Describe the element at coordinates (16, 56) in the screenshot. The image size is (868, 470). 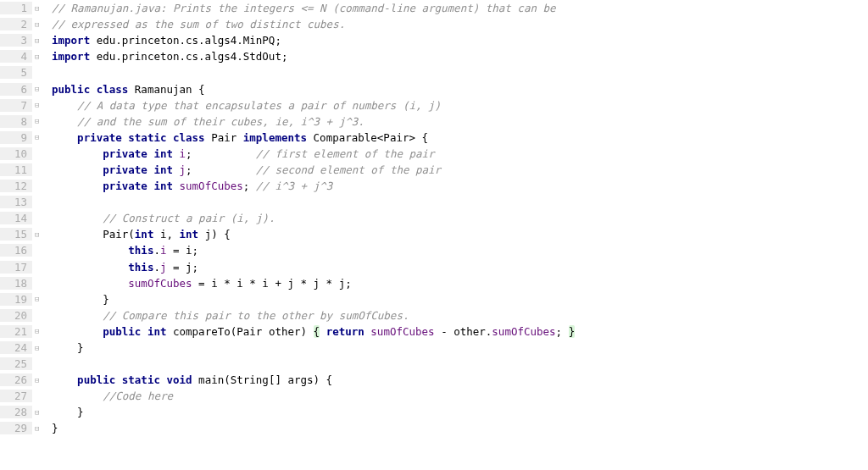
I see `line-number: 4` at that location.